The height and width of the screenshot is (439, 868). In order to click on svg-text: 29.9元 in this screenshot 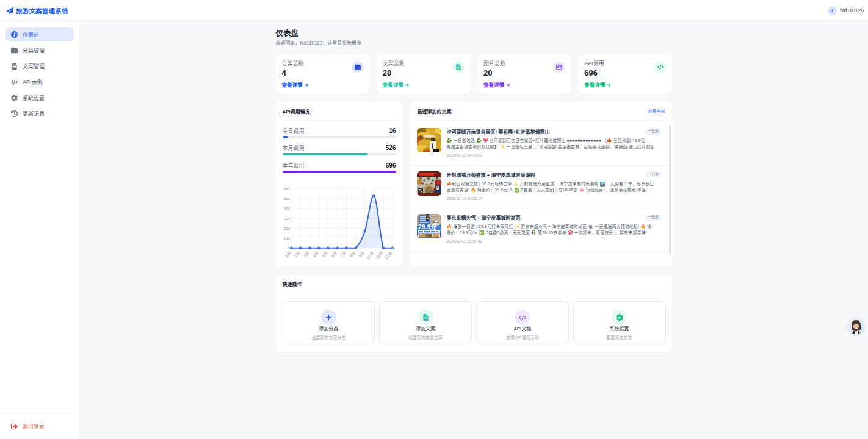, I will do `click(427, 227)`.